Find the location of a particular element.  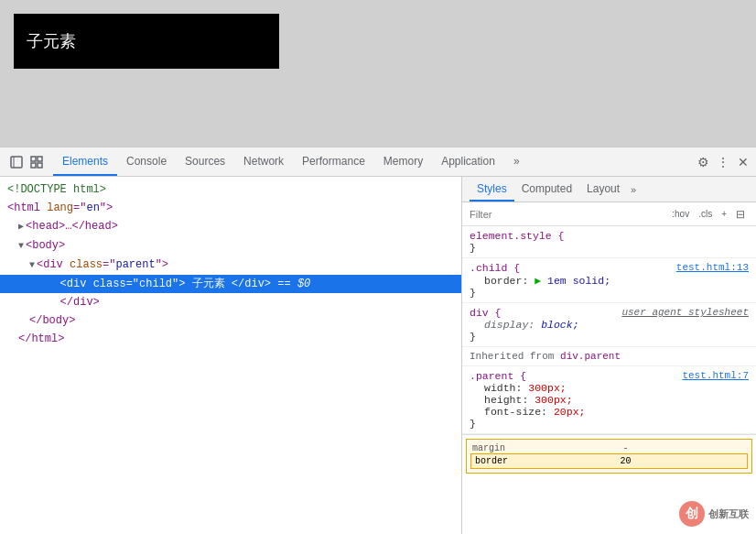

cls-button: .cls is located at coordinates (705, 214).